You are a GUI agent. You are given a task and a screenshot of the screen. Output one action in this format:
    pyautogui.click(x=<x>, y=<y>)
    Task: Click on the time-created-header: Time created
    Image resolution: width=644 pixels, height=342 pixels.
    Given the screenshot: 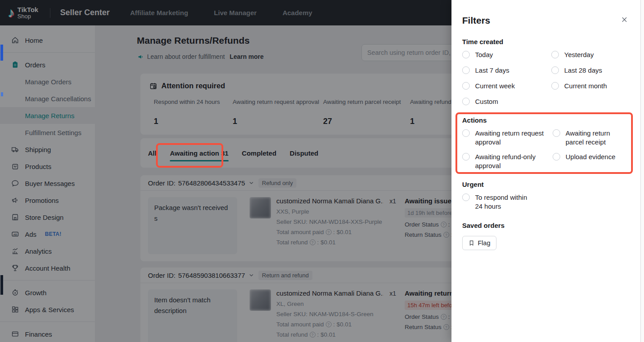 What is the action you would take?
    pyautogui.click(x=483, y=42)
    